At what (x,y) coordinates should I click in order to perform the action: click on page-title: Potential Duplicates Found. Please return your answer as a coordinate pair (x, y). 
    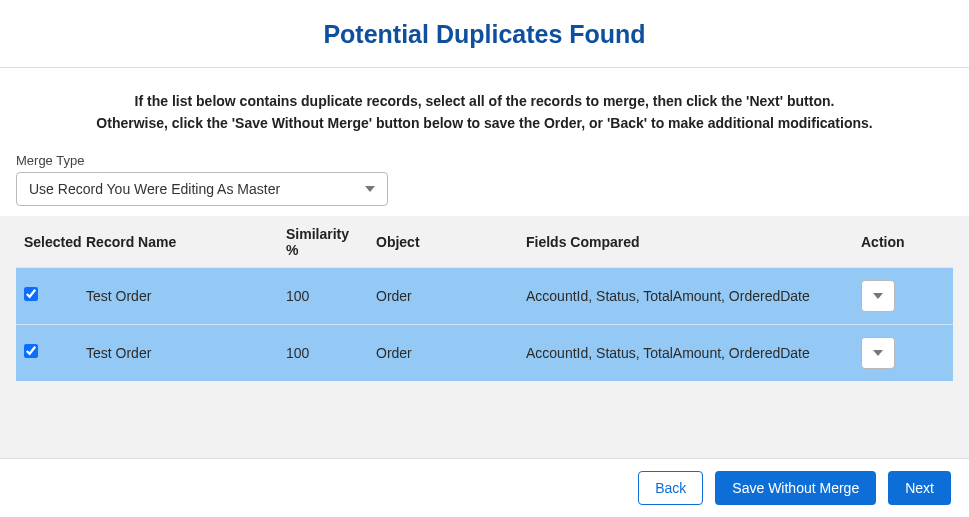
    Looking at the image, I should click on (484, 34).